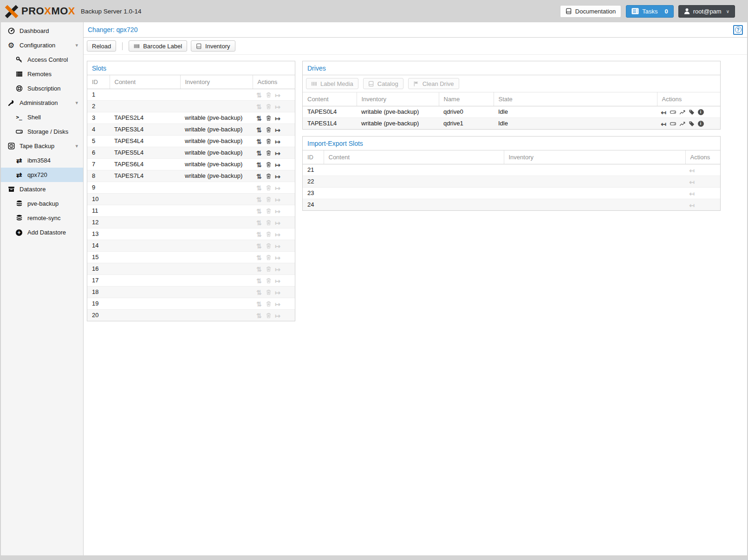 The image size is (748, 560). I want to click on slot-row-15: 15⇅↦, so click(191, 257).